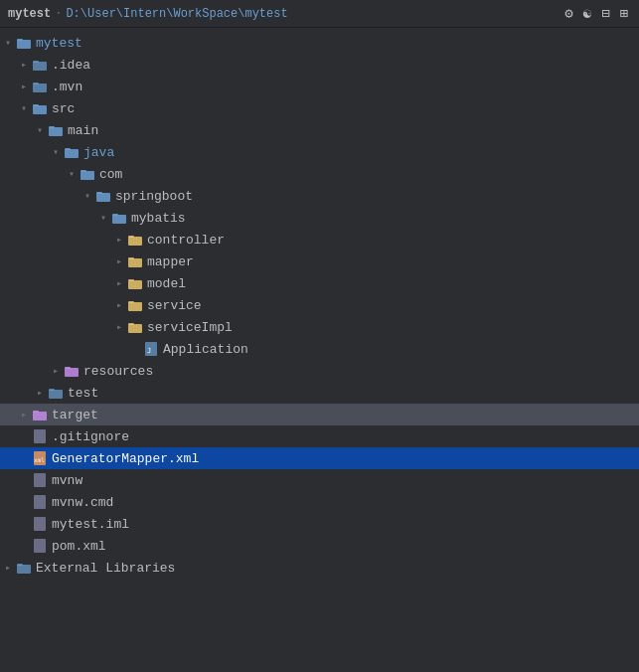 This screenshot has width=639, height=672. I want to click on tree-item-model: model, so click(320, 283).